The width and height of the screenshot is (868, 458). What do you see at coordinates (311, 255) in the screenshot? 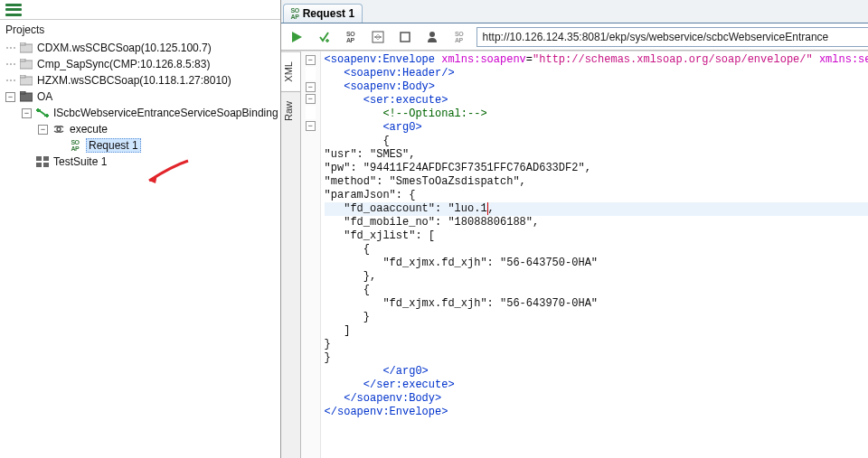
I see `fold-gutter: − − − −` at bounding box center [311, 255].